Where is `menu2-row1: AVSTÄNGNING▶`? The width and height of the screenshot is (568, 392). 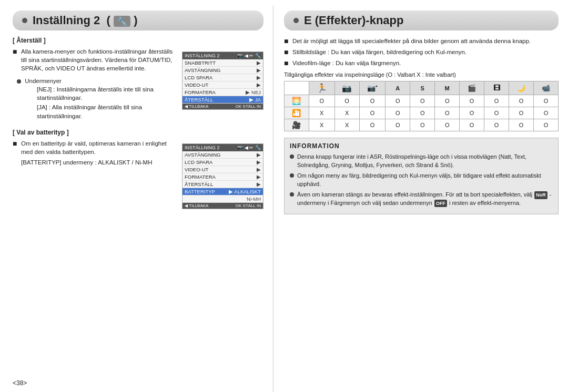 menu2-row1: AVSTÄNGNING▶ is located at coordinates (223, 155).